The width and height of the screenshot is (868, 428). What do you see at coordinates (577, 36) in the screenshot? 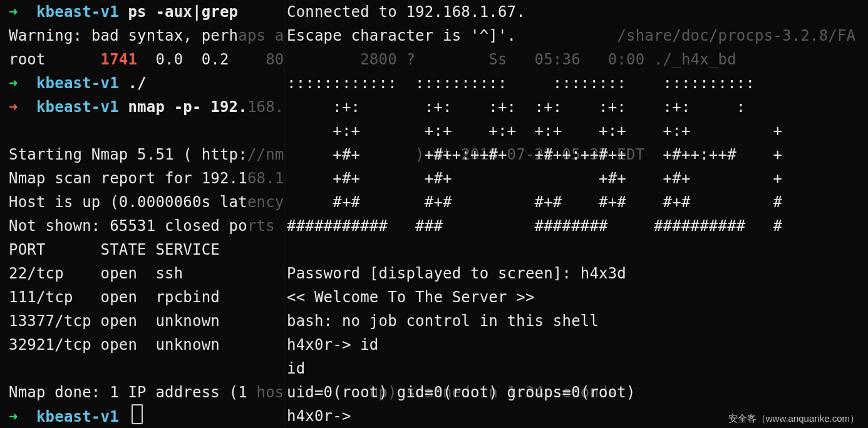
I see `terminal-line: Escape character is '^]'.` at bounding box center [577, 36].